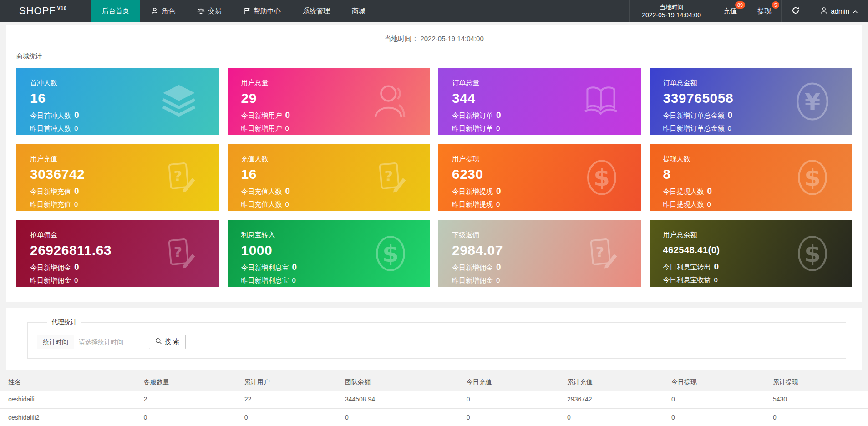  Describe the element at coordinates (796, 11) in the screenshot. I see `refresh-button` at that location.